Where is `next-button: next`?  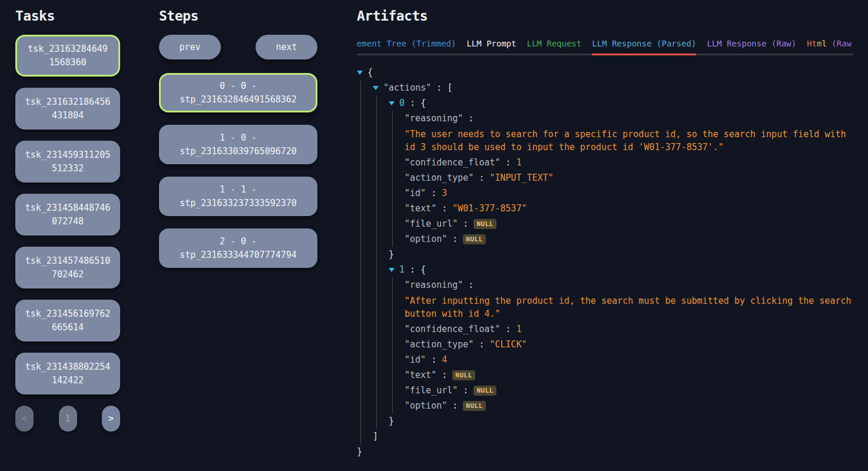 next-button: next is located at coordinates (286, 47).